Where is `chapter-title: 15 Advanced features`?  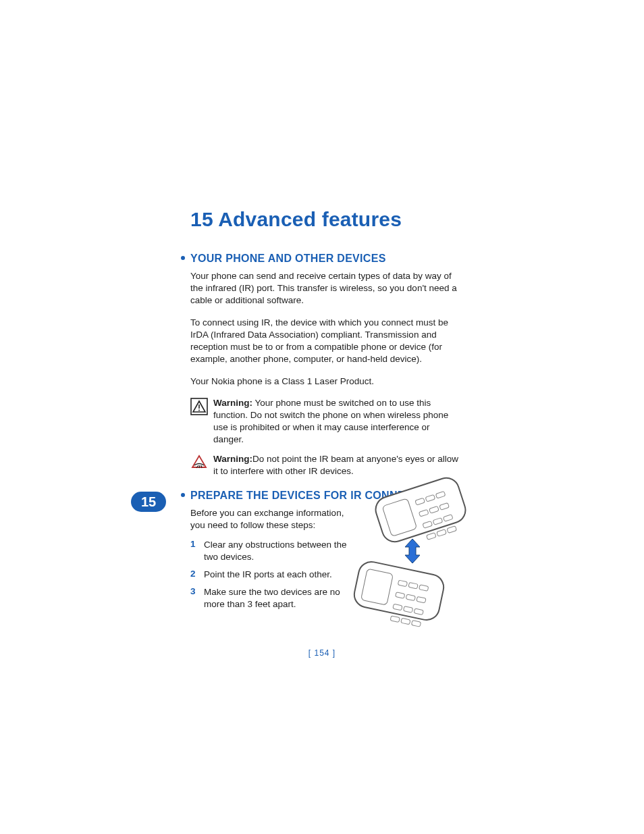 chapter-title: 15 Advanced features is located at coordinates (417, 219).